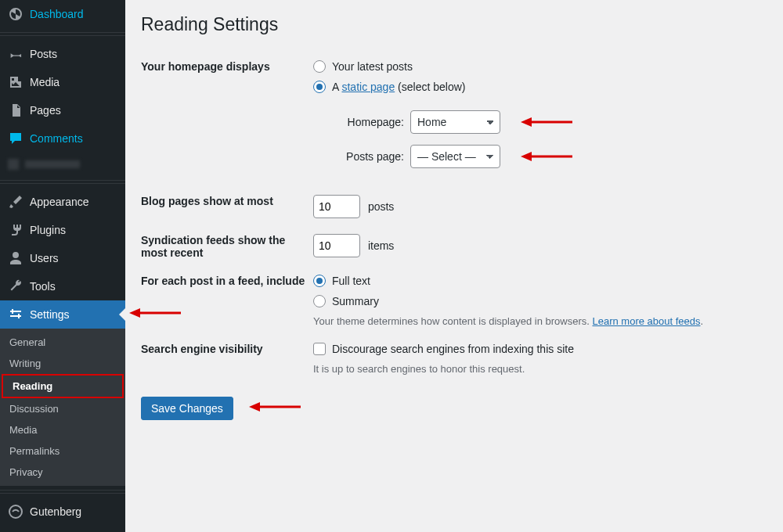 This screenshot has width=783, height=532. I want to click on sidebar-item-media: Media, so click(63, 82).